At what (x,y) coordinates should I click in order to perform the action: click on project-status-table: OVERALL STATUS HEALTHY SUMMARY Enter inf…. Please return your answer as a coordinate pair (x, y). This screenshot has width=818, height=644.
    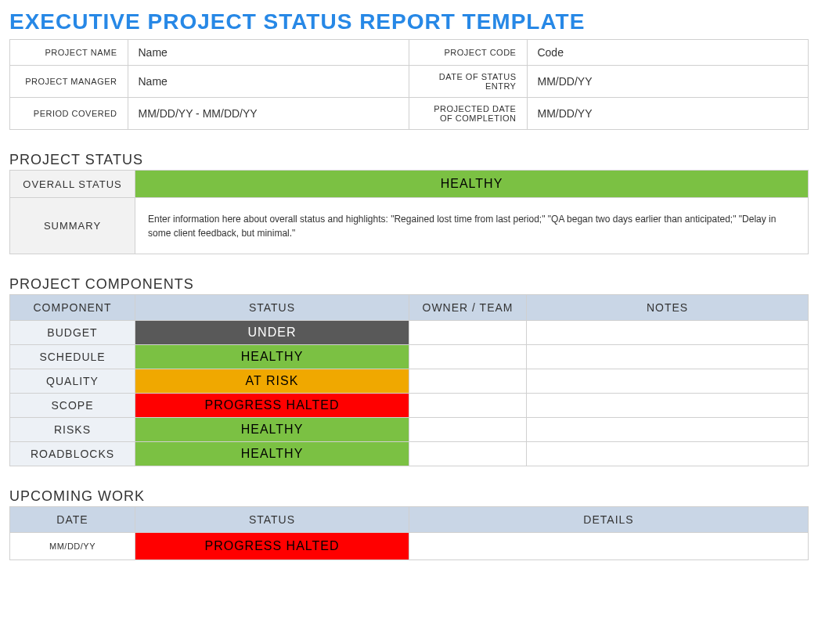
    Looking at the image, I should click on (409, 212).